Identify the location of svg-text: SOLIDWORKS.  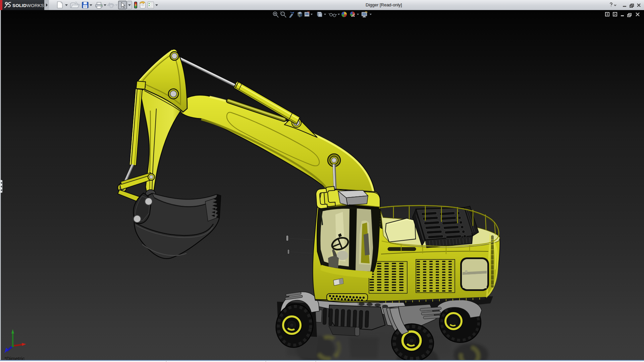
(28, 5).